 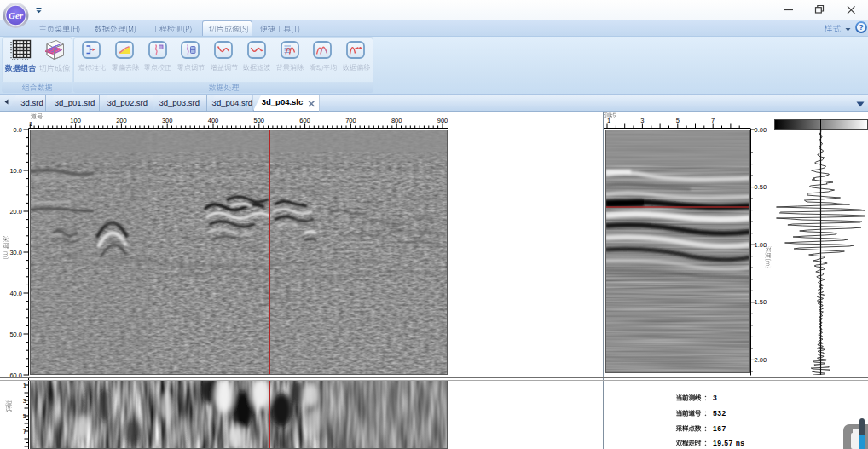 I want to click on svg-text: 0.50, so click(x=761, y=187).